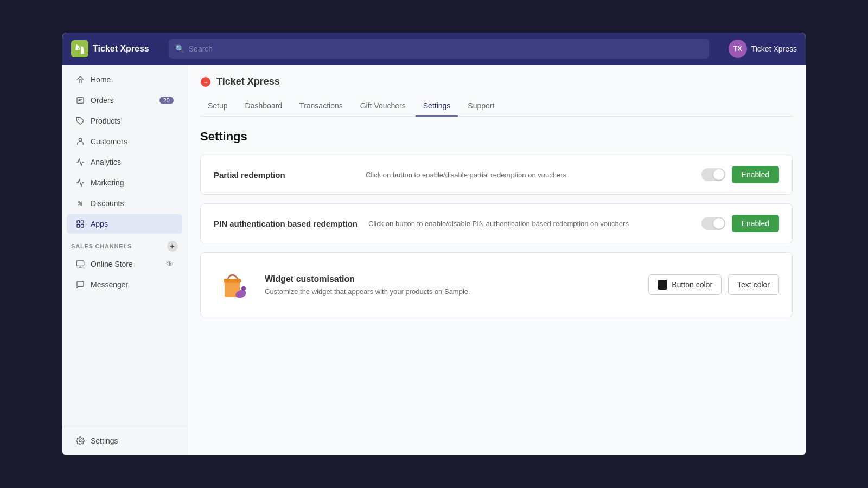 The width and height of the screenshot is (868, 488). I want to click on widget-card: Widget customisation Customize the widge…, so click(496, 285).